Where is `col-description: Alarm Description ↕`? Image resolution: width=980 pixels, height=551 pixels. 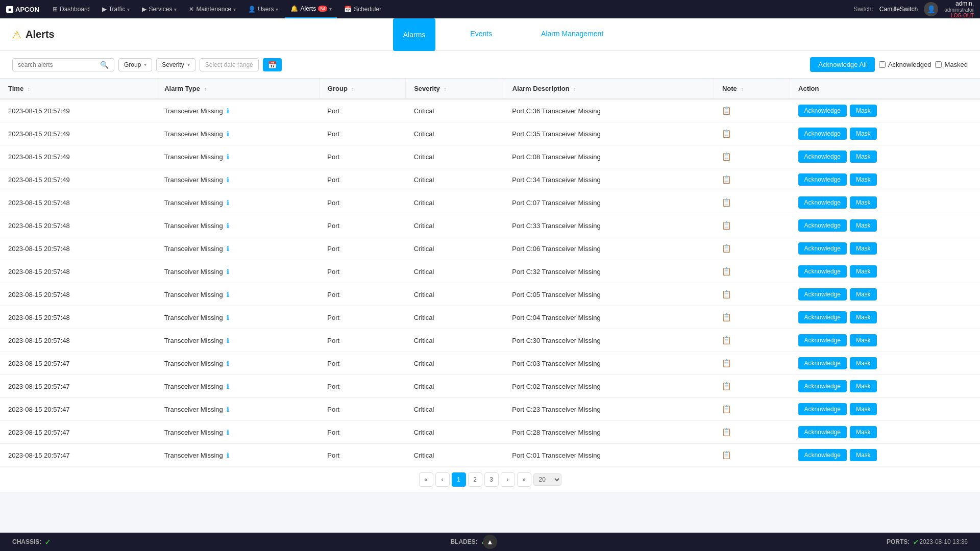 col-description: Alarm Description ↕ is located at coordinates (608, 89).